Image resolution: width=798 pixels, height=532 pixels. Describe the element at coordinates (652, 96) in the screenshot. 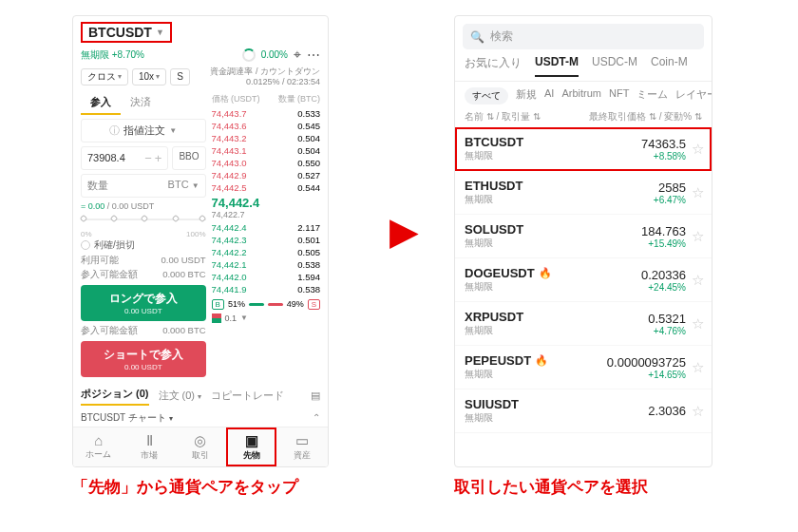

I see `filter-meme: ミーム` at that location.